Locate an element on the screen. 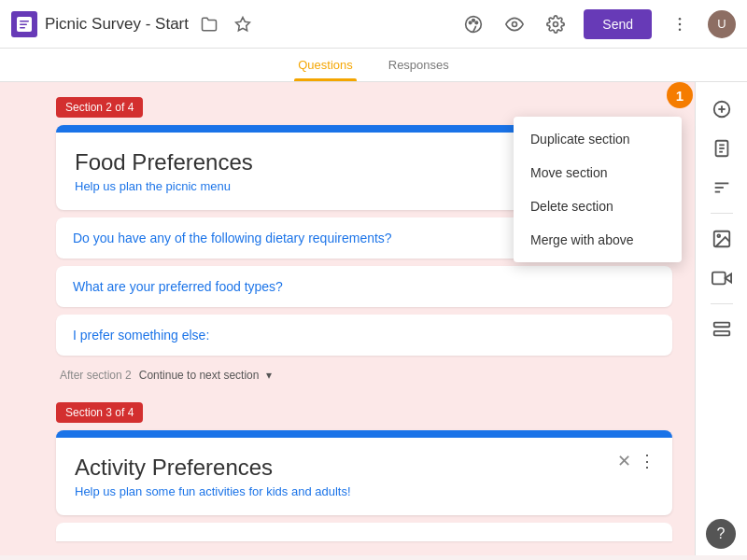  section-3-card: Activity Preferences Help us plan some f… is located at coordinates (364, 472).